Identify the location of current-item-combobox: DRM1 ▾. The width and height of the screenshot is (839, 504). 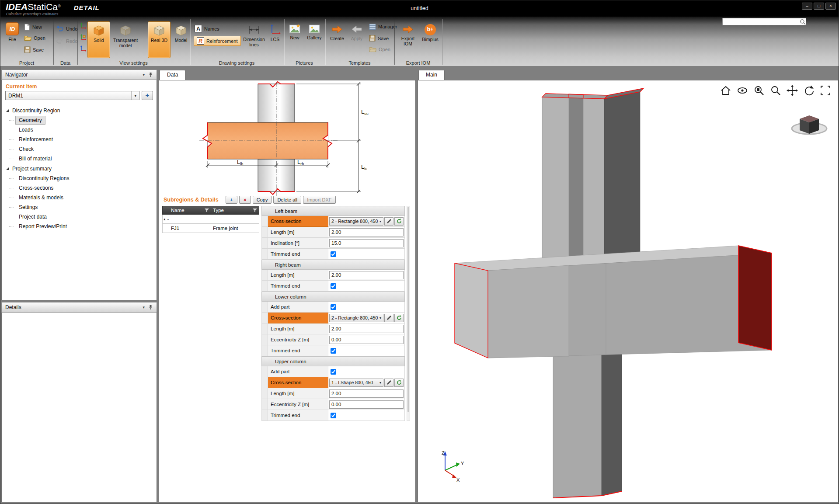
(73, 95).